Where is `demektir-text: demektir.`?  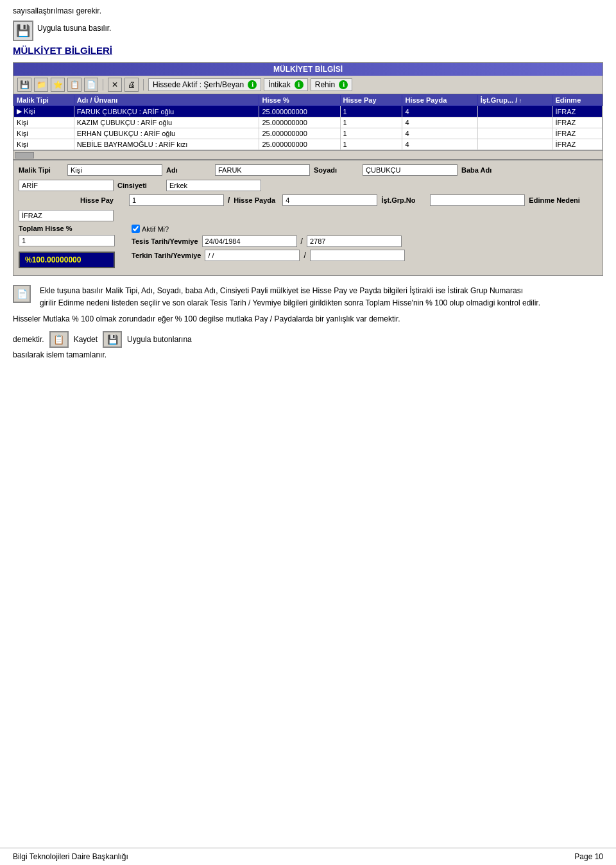
demektir-text: demektir. is located at coordinates (28, 339).